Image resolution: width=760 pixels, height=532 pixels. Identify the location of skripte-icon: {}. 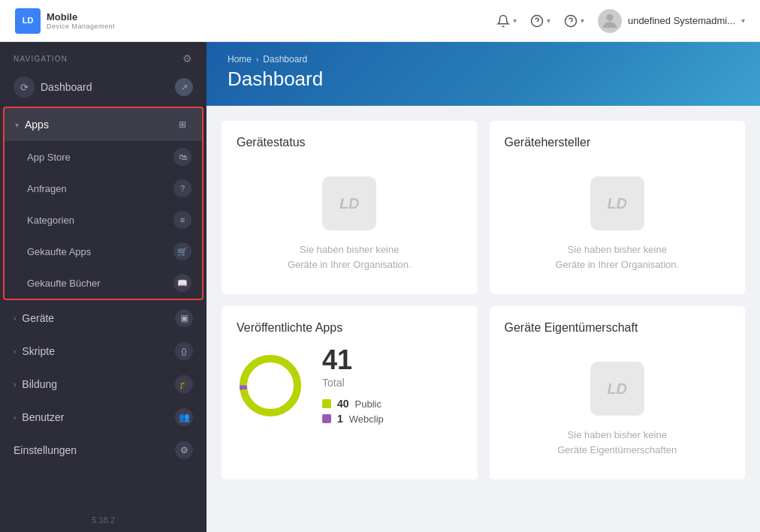
(184, 351).